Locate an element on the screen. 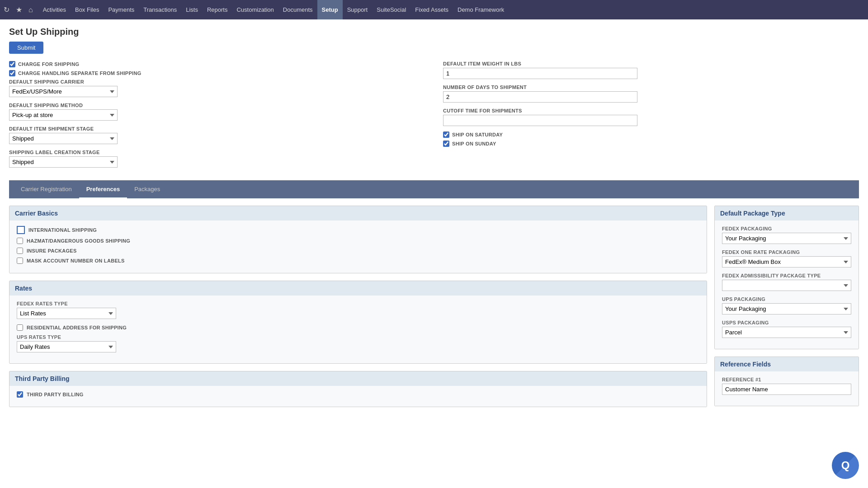 This screenshot has height=488, width=868. residential-checkbox is located at coordinates (20, 328).